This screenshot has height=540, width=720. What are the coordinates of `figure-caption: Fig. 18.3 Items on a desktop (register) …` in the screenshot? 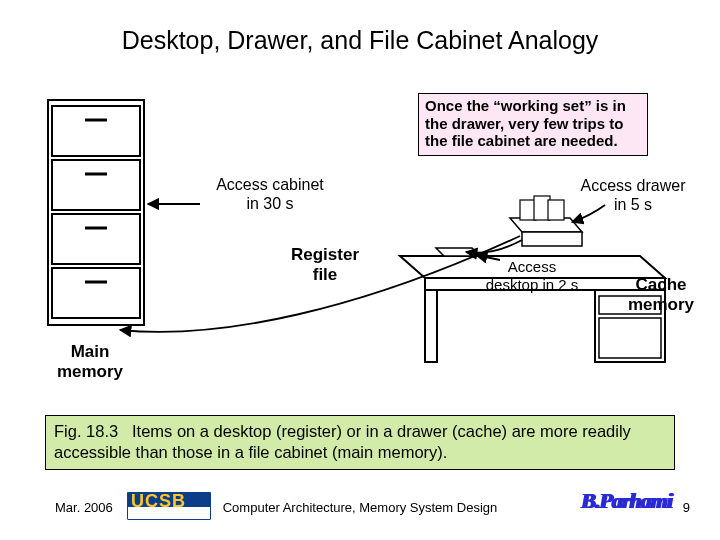 It's located at (360, 442).